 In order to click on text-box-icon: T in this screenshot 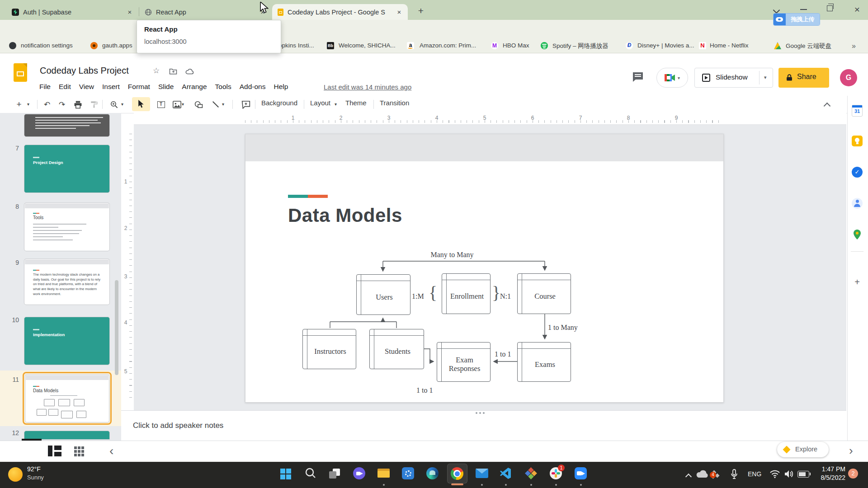, I will do `click(161, 104)`.